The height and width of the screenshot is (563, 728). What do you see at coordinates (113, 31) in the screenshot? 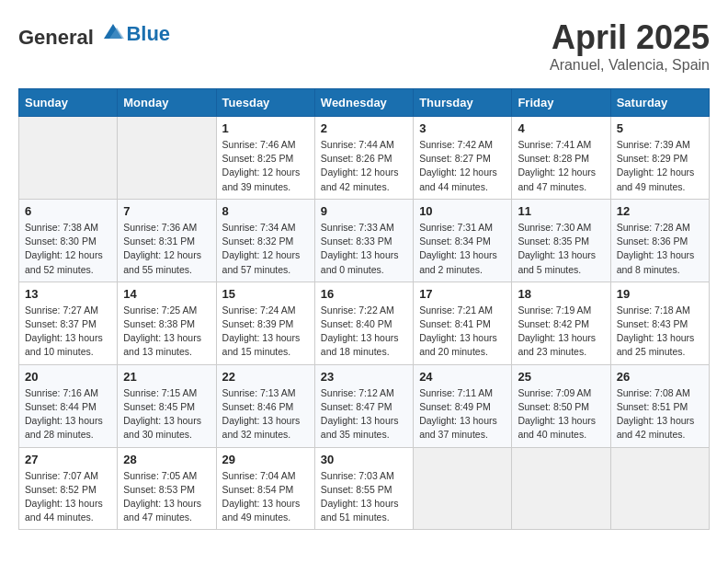
I see `logo-icon` at bounding box center [113, 31].